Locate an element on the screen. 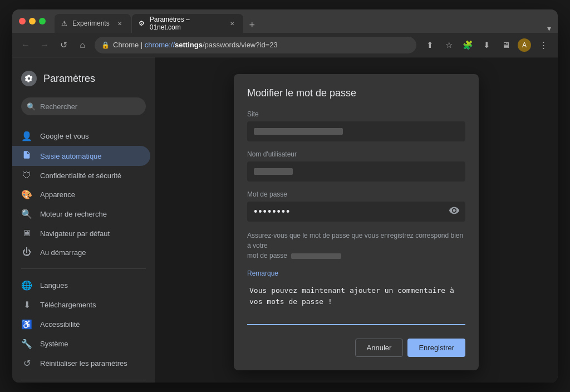 The image size is (570, 392). address-input: 🔒 Chrome | chrome://settings/passwords/v… is located at coordinates (255, 45).